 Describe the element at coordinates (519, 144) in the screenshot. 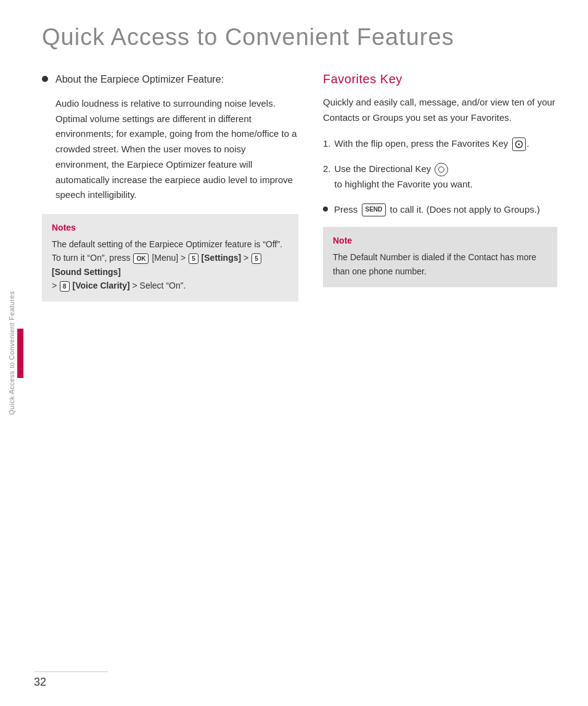

I see `favorites-key-icon` at that location.